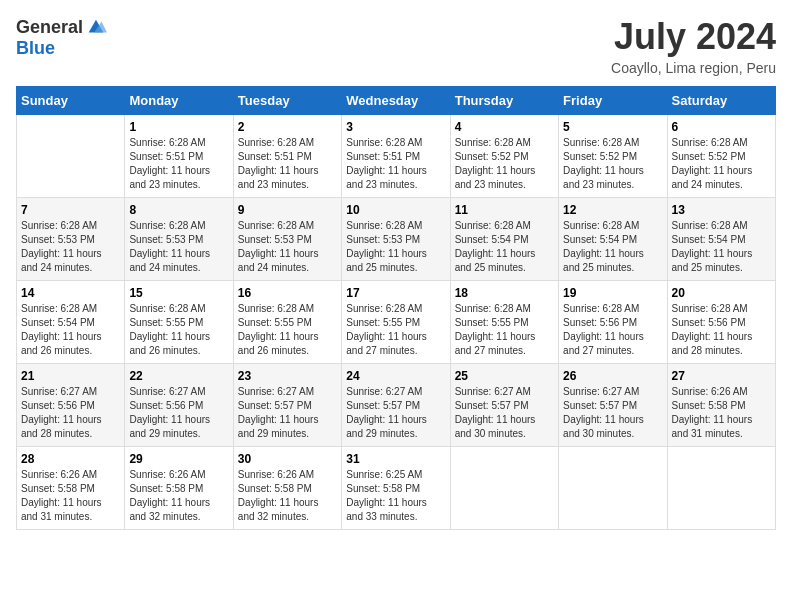  I want to click on calendar-cell: 15Sunrise: 6:28 AMSunset: 5:55 PMDayligh…, so click(179, 322).